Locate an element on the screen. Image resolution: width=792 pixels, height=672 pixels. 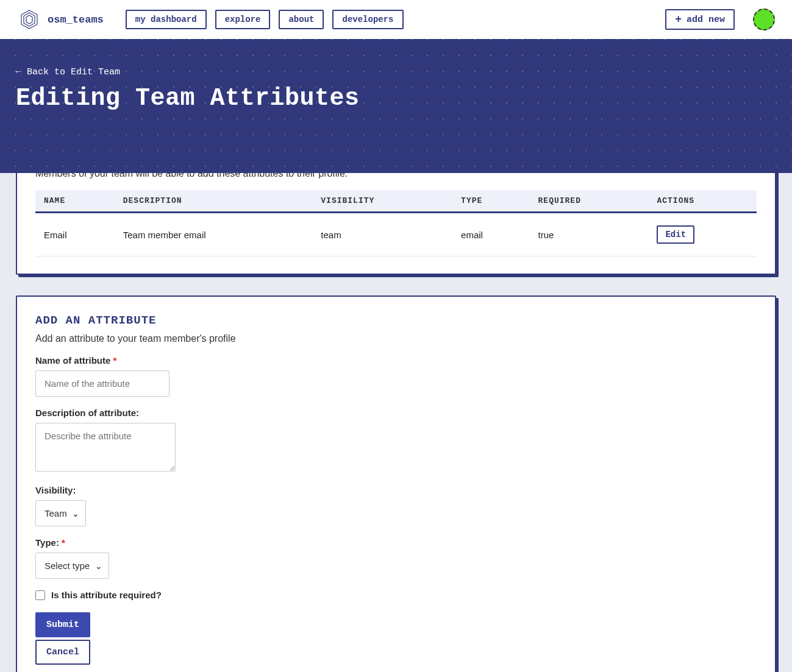
cell-type: email is located at coordinates (491, 235).